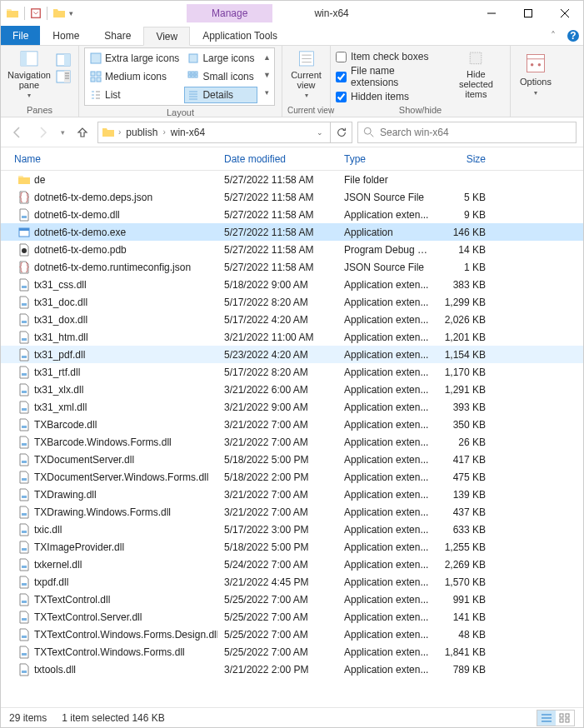  I want to click on file-row: tx31_css.dll5/18/2022 9:00 AMApplication…, so click(292, 285).